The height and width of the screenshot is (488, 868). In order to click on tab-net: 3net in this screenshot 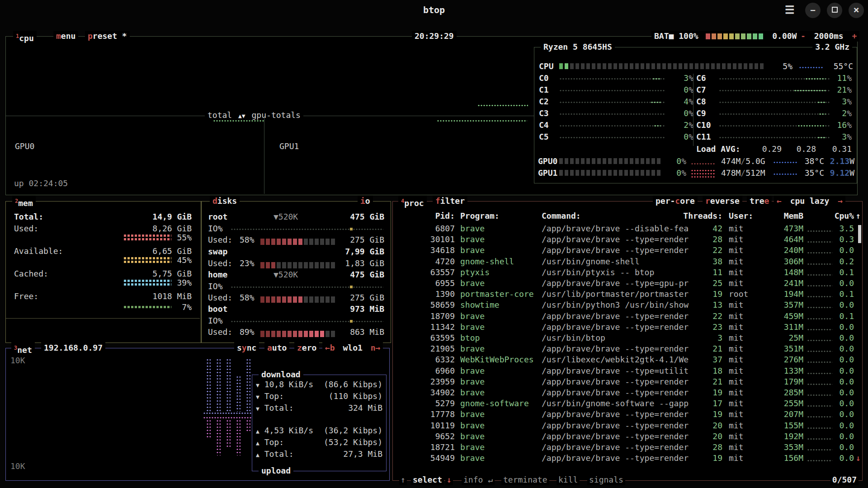, I will do `click(23, 349)`.